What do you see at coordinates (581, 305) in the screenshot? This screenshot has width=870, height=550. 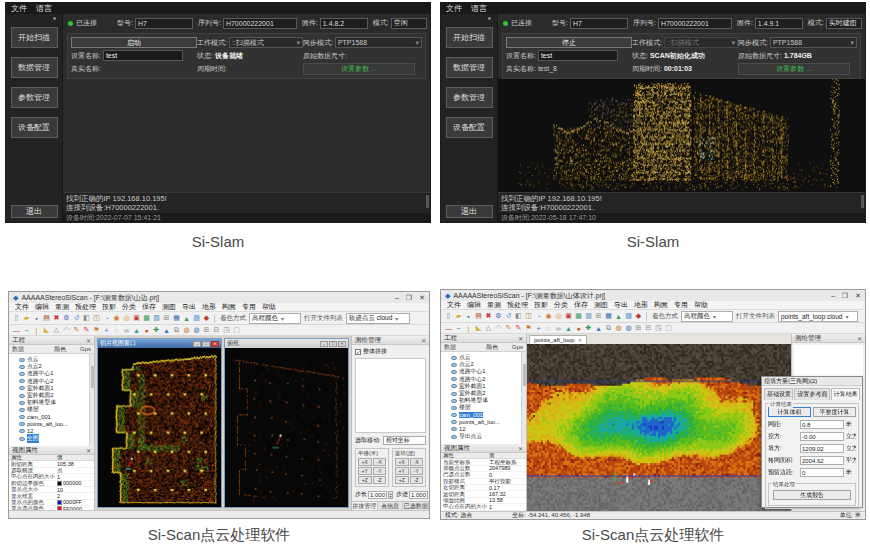 I see `menu-item: 保存` at bounding box center [581, 305].